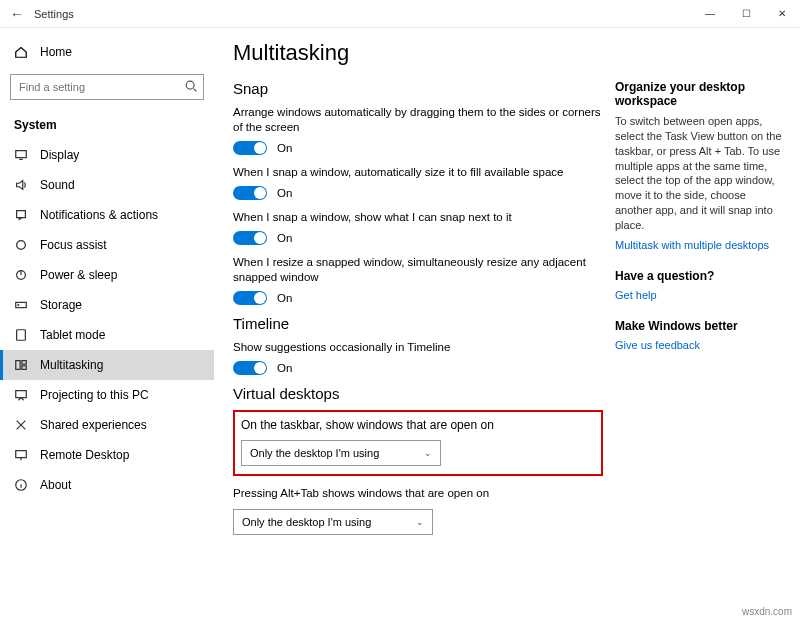 The image size is (800, 623). I want to click on nav-display: Display, so click(107, 155).